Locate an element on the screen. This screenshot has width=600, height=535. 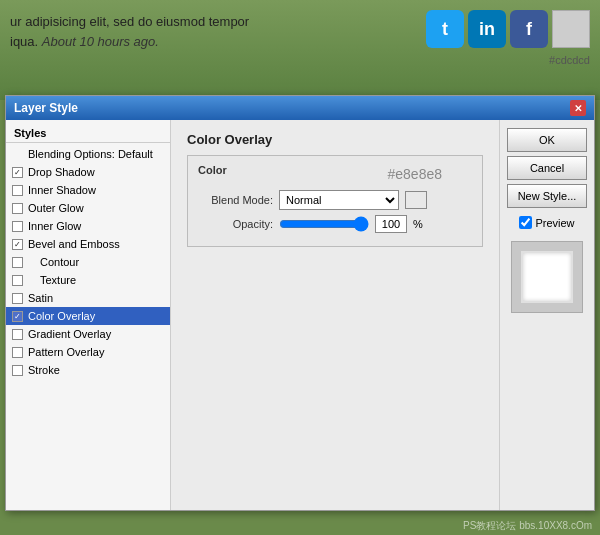
opacity-slider is located at coordinates (324, 224).